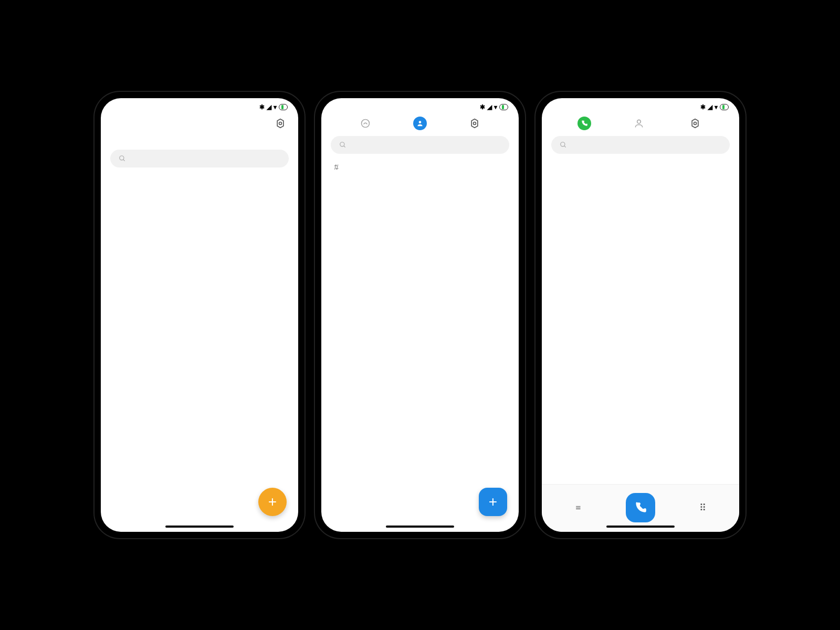  Describe the element at coordinates (200, 141) in the screenshot. I see `page-title` at that location.